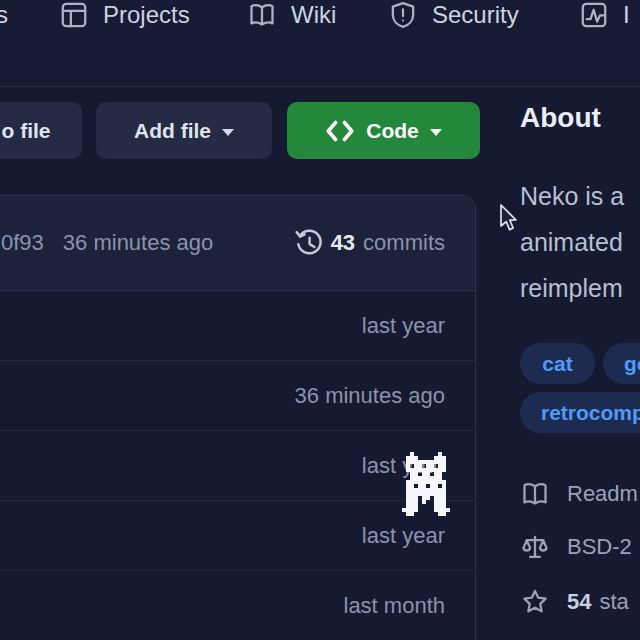 The width and height of the screenshot is (640, 640). I want to click on history-icon, so click(309, 243).